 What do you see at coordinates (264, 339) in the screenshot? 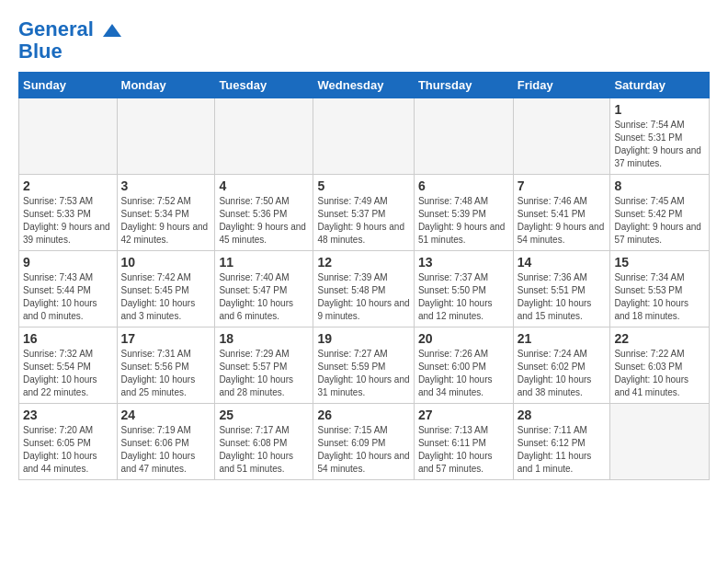
I see `day-number: 18` at bounding box center [264, 339].